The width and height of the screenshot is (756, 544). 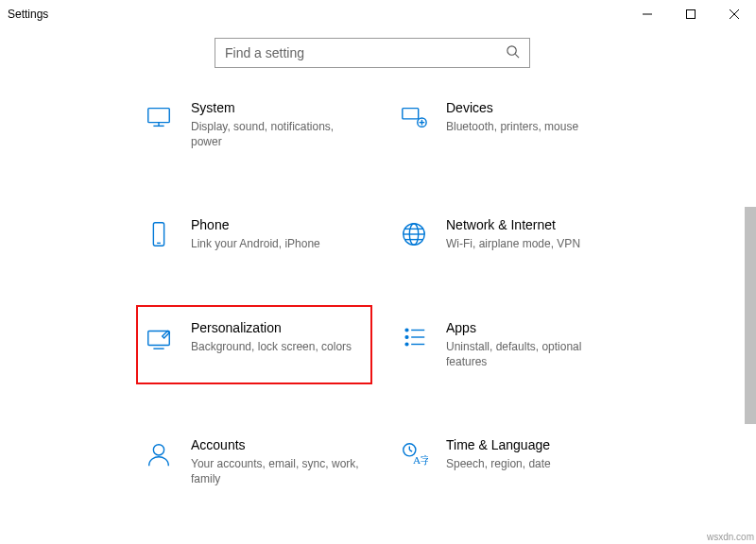 I want to click on tile-accounts: Accounts Your accounts, email, sync, wor…, so click(x=254, y=462).